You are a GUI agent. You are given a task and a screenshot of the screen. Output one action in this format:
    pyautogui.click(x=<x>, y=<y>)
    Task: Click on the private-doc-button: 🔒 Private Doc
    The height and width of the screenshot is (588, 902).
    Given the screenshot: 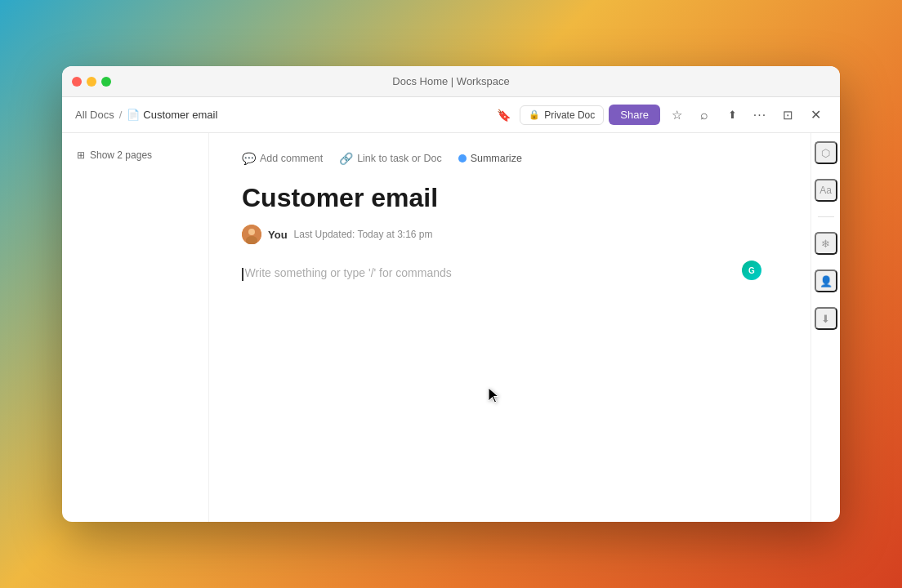 What is the action you would take?
    pyautogui.click(x=562, y=115)
    